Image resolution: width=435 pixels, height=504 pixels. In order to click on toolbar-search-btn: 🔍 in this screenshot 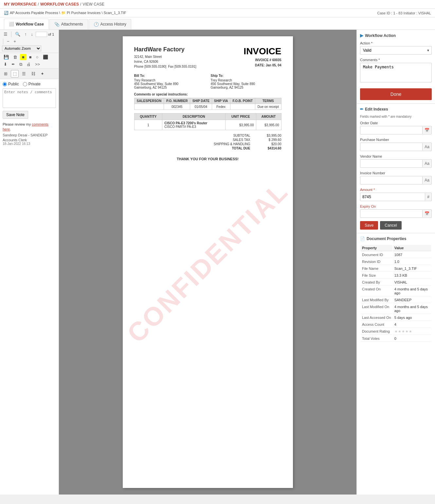, I will do `click(18, 34)`.